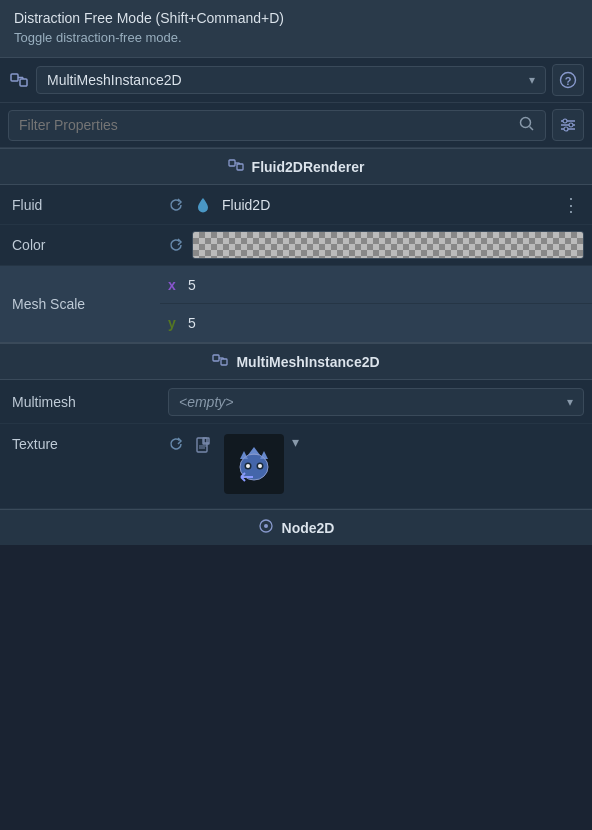 The width and height of the screenshot is (592, 830). What do you see at coordinates (376, 466) in the screenshot?
I see `texture-controls: ▾` at bounding box center [376, 466].